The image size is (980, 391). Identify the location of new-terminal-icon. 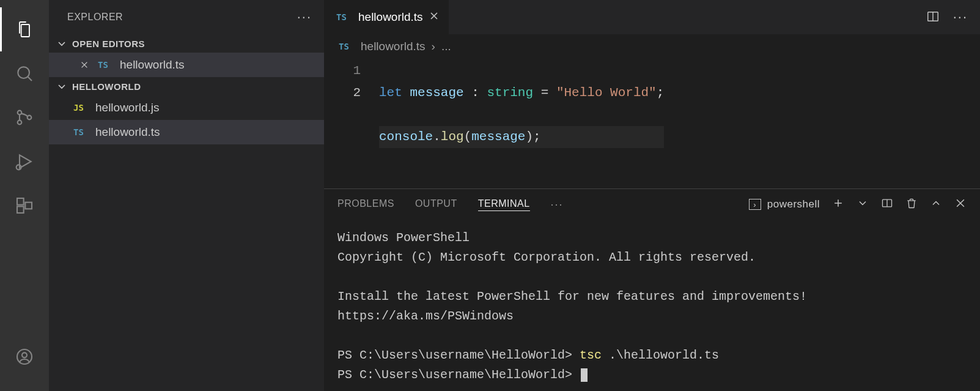
(838, 204).